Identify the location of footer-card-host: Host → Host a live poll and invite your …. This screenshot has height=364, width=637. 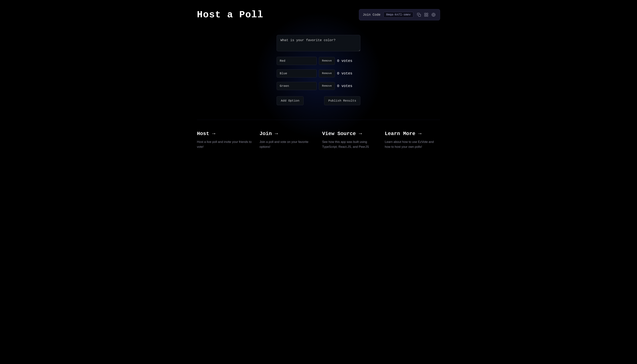
(224, 140).